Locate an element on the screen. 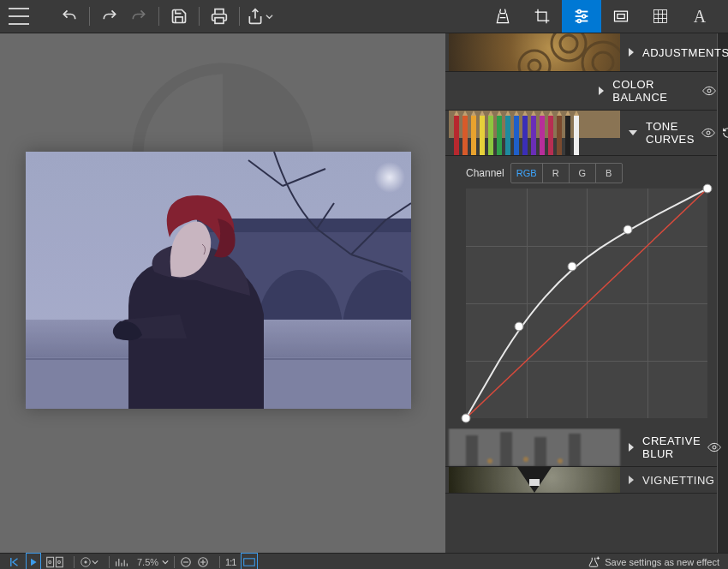  panel-creativeblur: CREATIVE BLUR is located at coordinates (587, 447).